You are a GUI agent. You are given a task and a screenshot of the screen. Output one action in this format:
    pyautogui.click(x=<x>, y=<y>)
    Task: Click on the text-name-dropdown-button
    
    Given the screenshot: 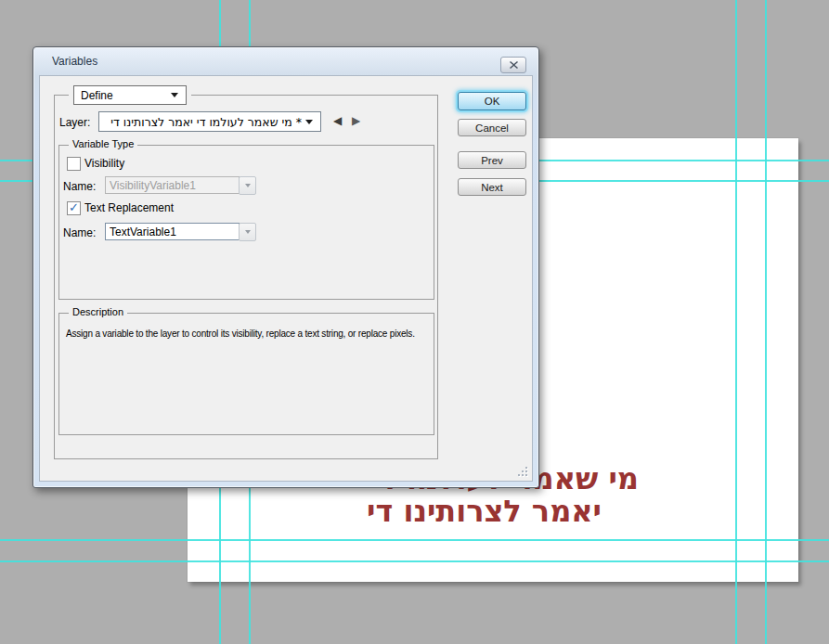 What is the action you would take?
    pyautogui.click(x=247, y=232)
    